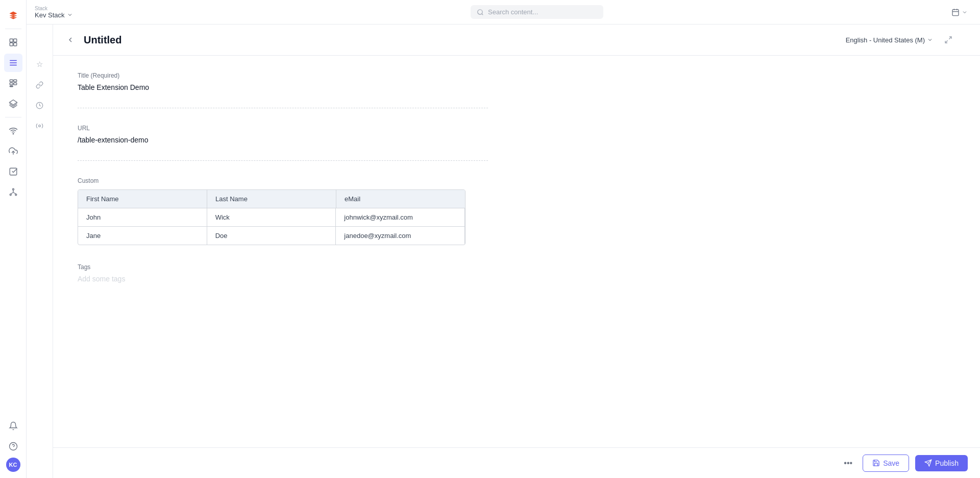  Describe the element at coordinates (930, 40) in the screenshot. I see `locale-chevron-icon` at that location.